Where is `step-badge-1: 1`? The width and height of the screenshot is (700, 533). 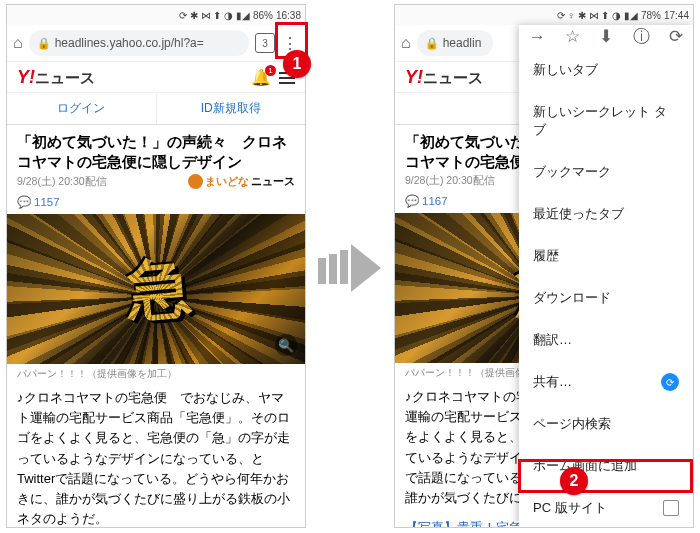 step-badge-1: 1 is located at coordinates (297, 64).